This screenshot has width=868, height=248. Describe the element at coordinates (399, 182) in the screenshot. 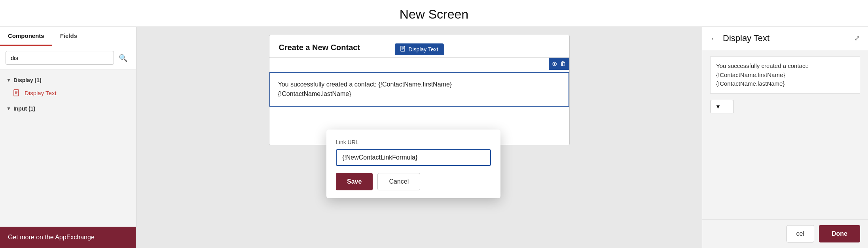

I see `cancel-button: Cancel` at that location.